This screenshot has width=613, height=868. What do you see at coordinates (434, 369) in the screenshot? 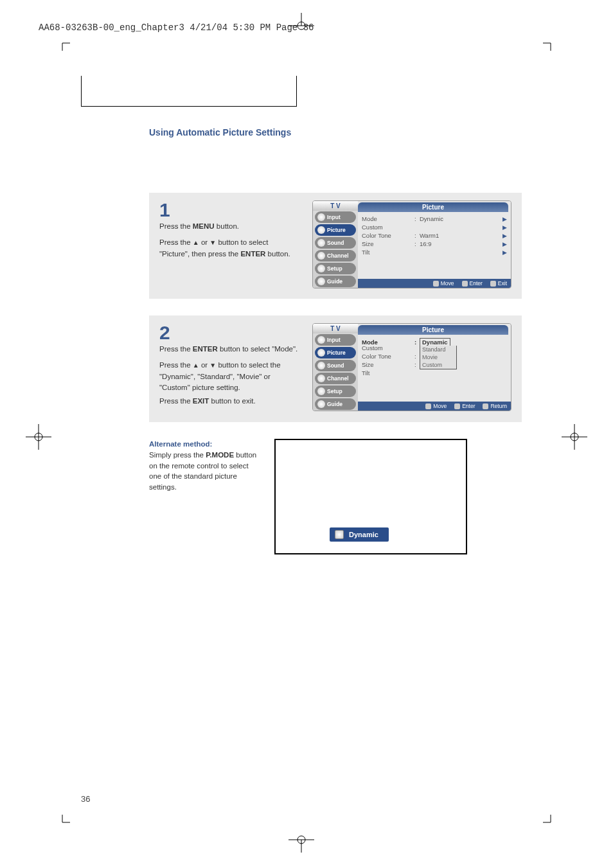
I see `osd-body: Mode:Dynamic Standard Movie Custom Custo…` at bounding box center [434, 369].